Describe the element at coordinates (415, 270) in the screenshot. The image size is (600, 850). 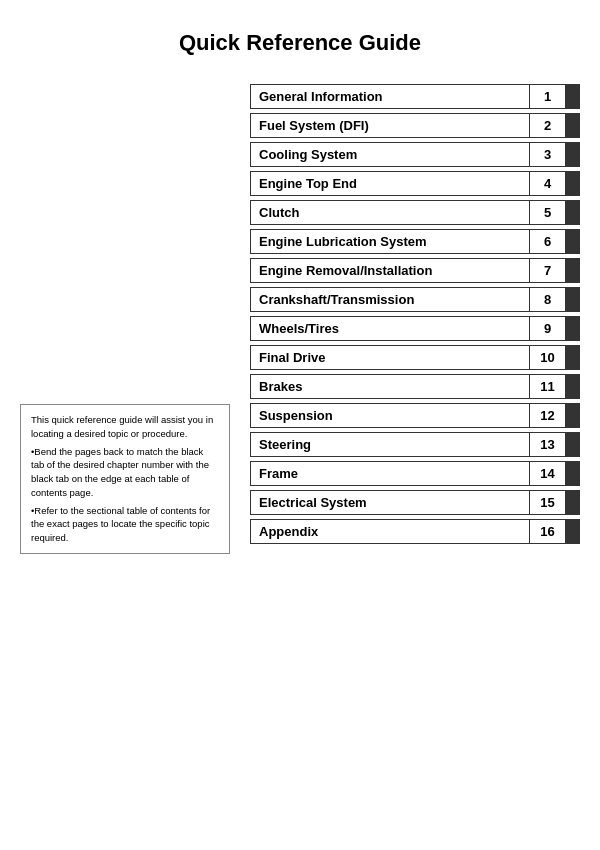
I see `toc-row: Engine Removal/Installation7` at that location.